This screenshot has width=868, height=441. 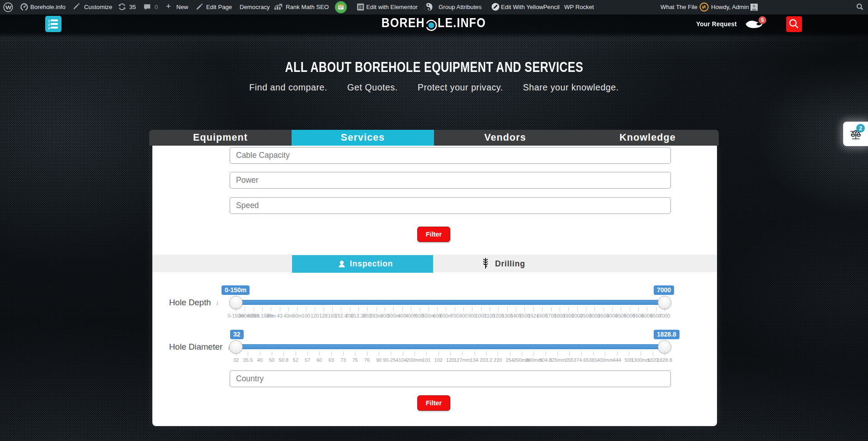 I want to click on svg-text: 3, so click(x=49, y=28).